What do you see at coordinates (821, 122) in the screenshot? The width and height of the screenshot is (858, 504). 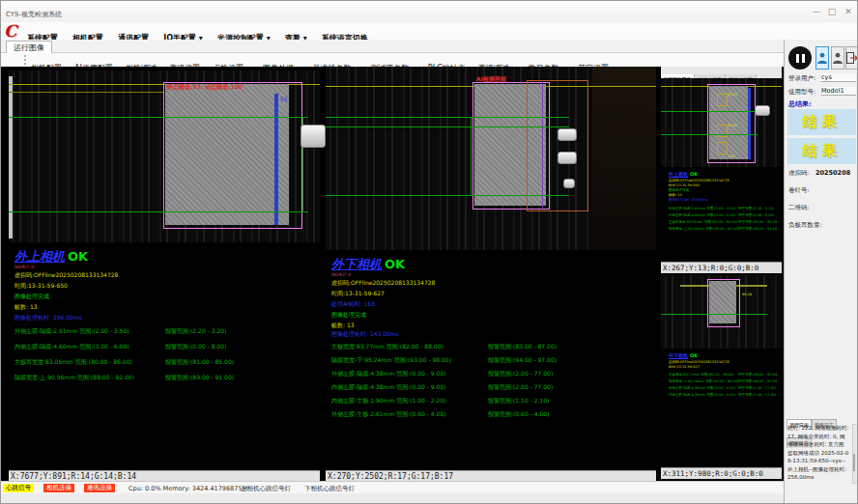 I see `result-box-upper: 结果` at bounding box center [821, 122].